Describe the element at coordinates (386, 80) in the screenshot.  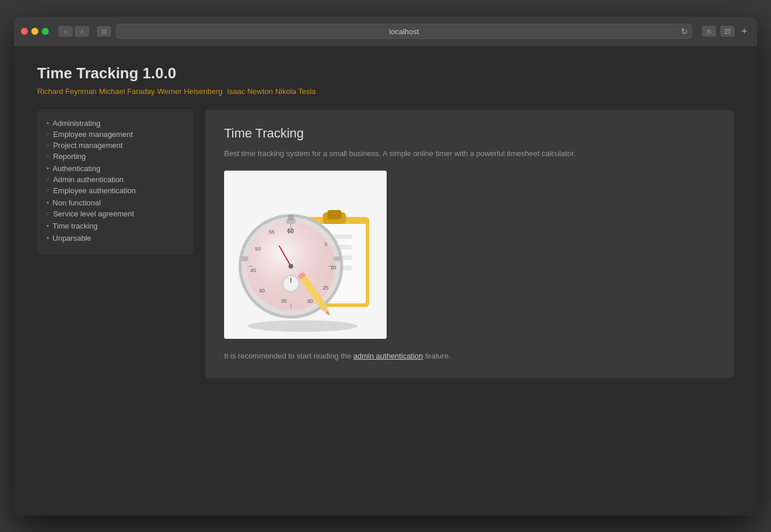
I see `page-header: Time Tracking 1.0.0 Richard Feynman Mich…` at that location.